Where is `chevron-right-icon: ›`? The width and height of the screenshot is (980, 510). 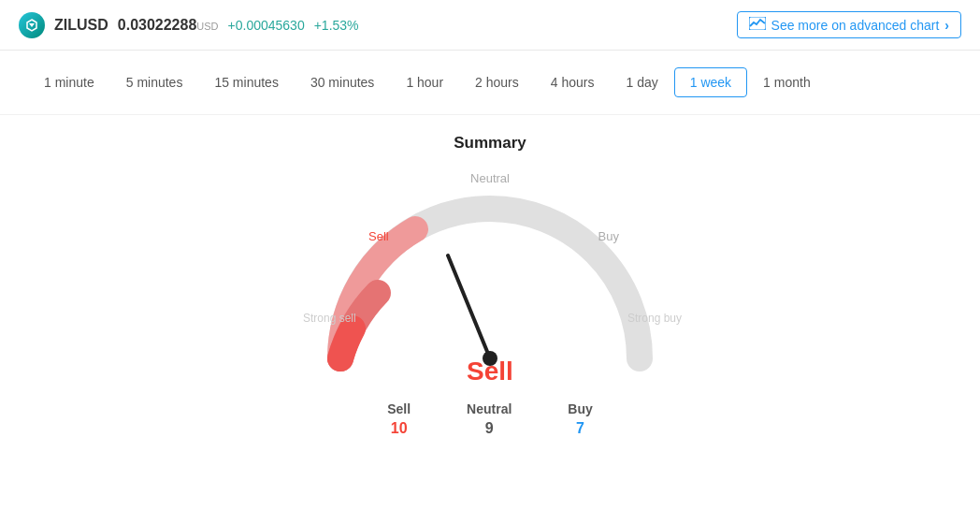 chevron-right-icon: › is located at coordinates (946, 25).